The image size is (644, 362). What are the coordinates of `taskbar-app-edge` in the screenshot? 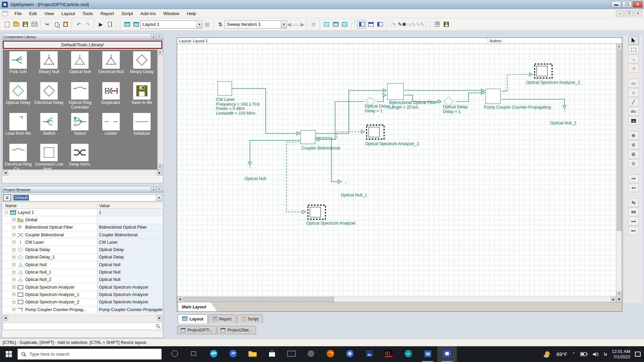 It's located at (214, 354).